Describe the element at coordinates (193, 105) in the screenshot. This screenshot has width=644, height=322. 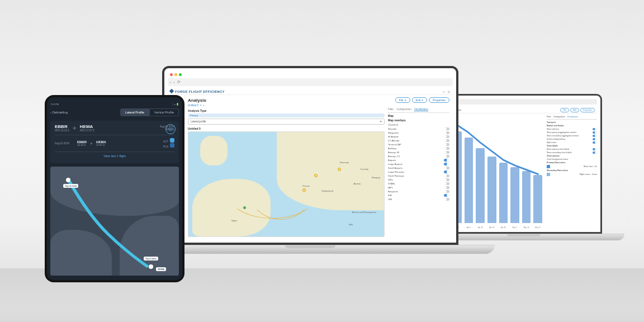
I see `breadcrumb-tab: Untitled 0` at that location.